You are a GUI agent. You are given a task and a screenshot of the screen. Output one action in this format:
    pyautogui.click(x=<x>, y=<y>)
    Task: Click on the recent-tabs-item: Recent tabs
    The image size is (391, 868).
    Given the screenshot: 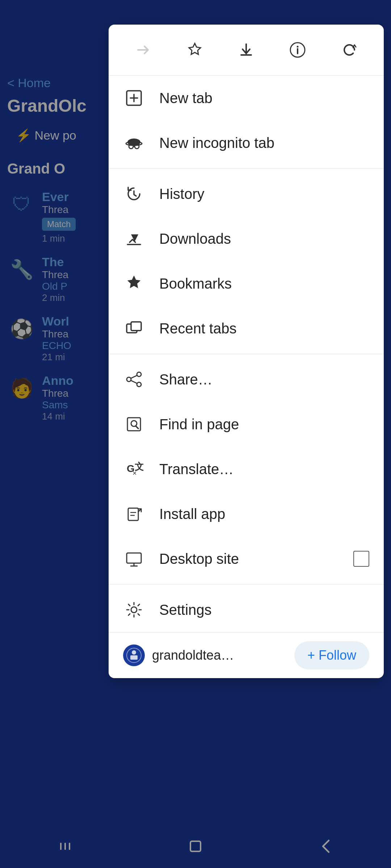 What is the action you would take?
    pyautogui.click(x=246, y=328)
    